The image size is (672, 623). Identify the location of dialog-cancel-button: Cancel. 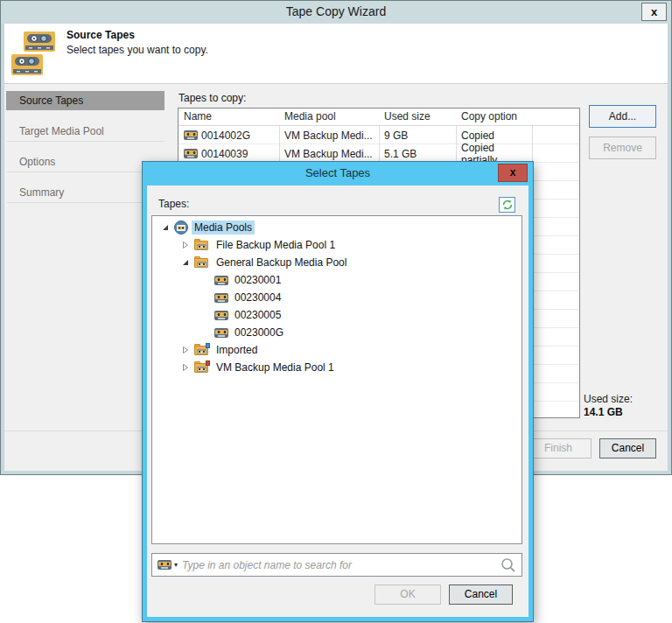
(481, 595).